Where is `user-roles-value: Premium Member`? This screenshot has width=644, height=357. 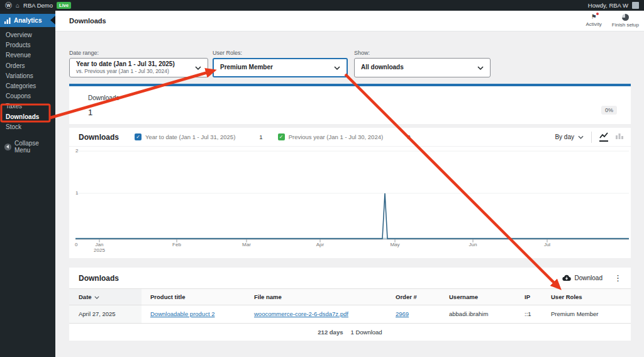 user-roles-value: Premium Member is located at coordinates (247, 68).